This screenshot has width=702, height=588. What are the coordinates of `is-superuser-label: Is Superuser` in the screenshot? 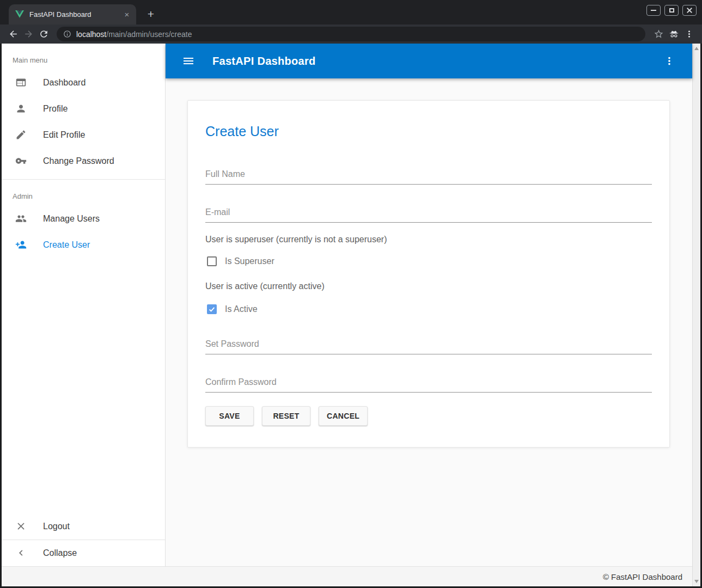 It's located at (249, 261).